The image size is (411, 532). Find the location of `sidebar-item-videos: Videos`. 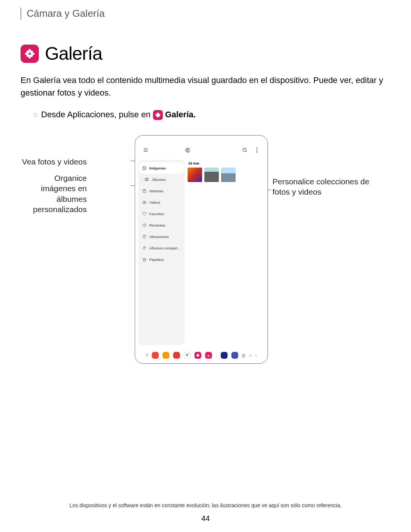

sidebar-item-videos: Videos is located at coordinates (161, 202).